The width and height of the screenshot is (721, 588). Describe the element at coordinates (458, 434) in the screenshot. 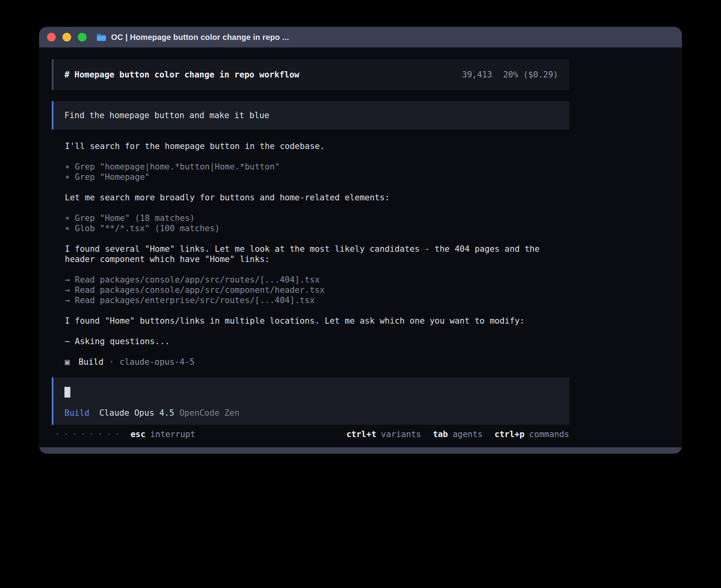

I see `status-bar-right: ctrl+tvariants tabagents ctrl+pcommands` at that location.